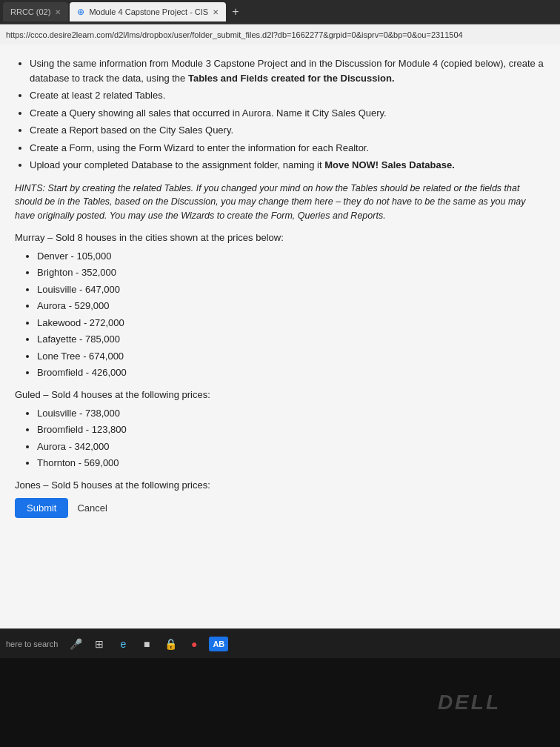 The image size is (560, 747). I want to click on instruction-1: Using the same information from Module 3…, so click(287, 71).